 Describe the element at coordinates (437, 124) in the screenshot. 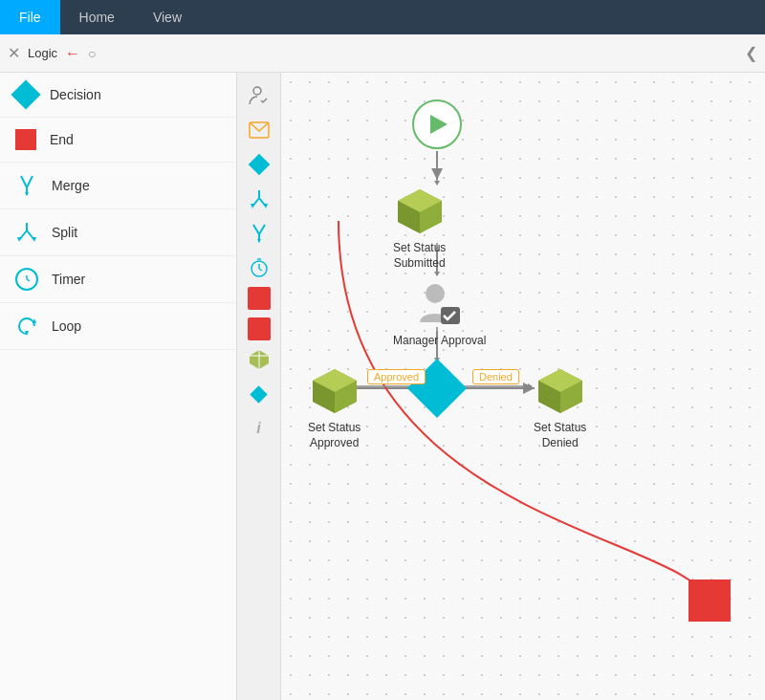

I see `start-circle` at that location.